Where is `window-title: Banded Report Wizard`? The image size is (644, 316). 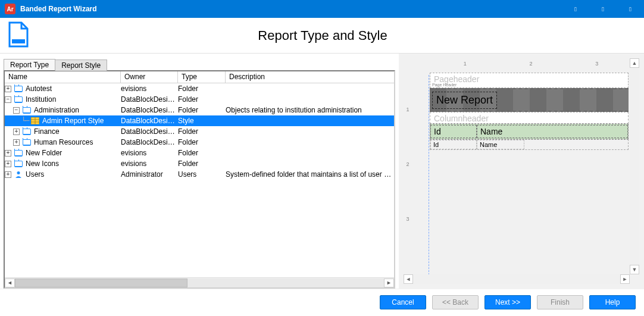 window-title: Banded Report Wizard is located at coordinates (58, 9).